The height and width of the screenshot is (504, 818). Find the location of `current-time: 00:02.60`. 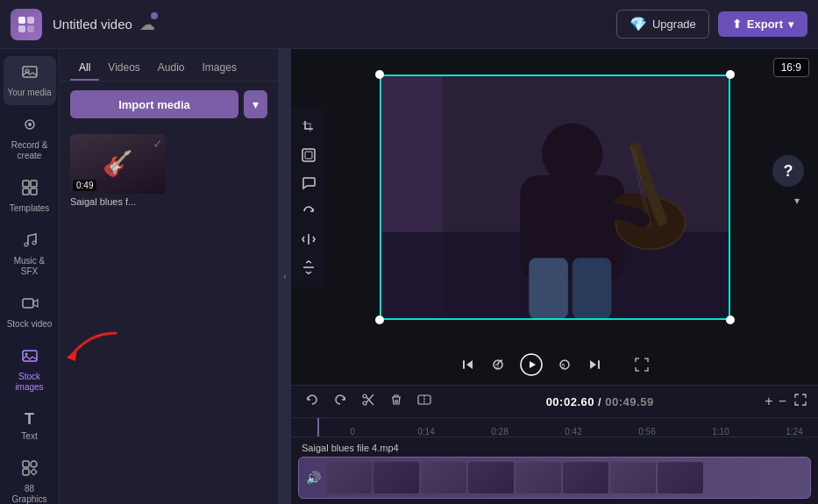

current-time: 00:02.60 is located at coordinates (570, 401).